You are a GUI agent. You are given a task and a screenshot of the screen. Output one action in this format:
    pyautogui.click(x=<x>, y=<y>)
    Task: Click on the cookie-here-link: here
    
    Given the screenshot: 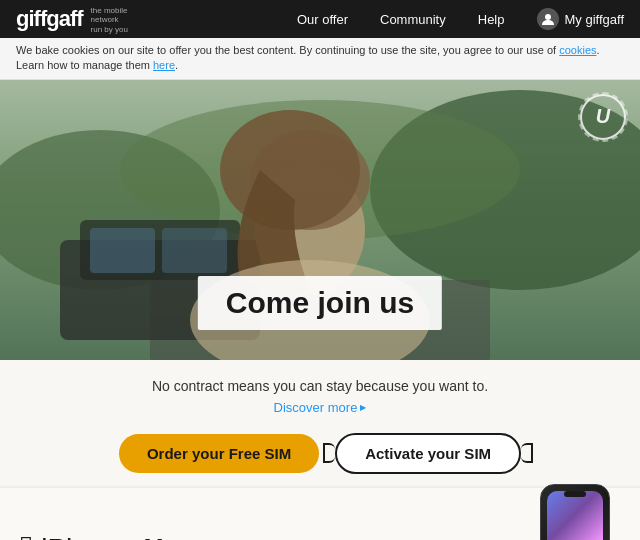 What is the action you would take?
    pyautogui.click(x=164, y=65)
    